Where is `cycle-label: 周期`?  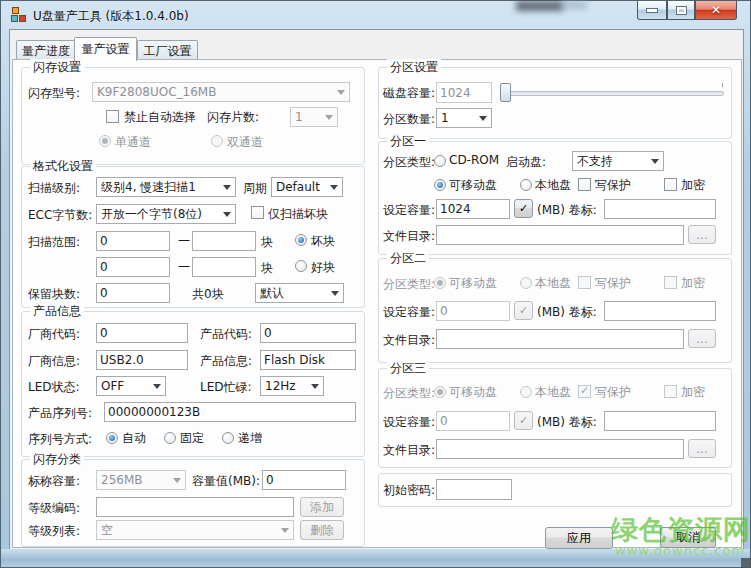
cycle-label: 周期 is located at coordinates (255, 188).